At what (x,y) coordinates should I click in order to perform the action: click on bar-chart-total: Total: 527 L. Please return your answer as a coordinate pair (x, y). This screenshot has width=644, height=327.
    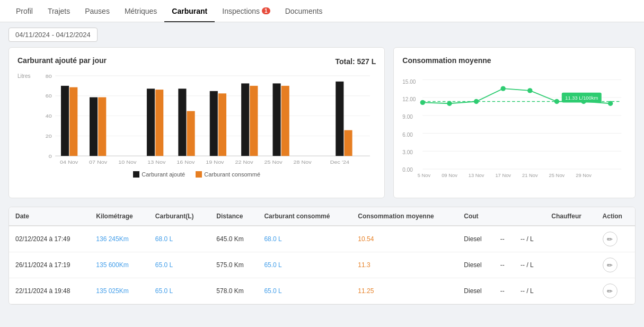
    Looking at the image, I should click on (356, 61).